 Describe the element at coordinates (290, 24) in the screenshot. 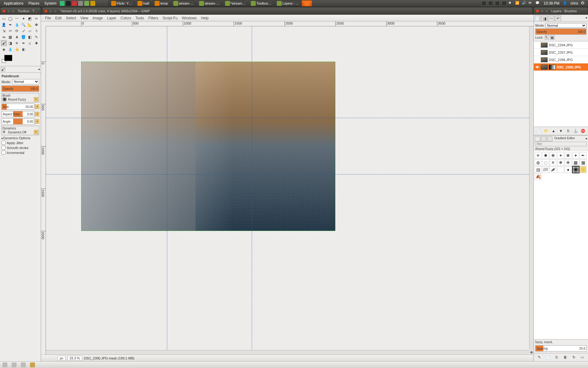

I see `ruler-horizontal: 0500100015002000250030003500` at that location.